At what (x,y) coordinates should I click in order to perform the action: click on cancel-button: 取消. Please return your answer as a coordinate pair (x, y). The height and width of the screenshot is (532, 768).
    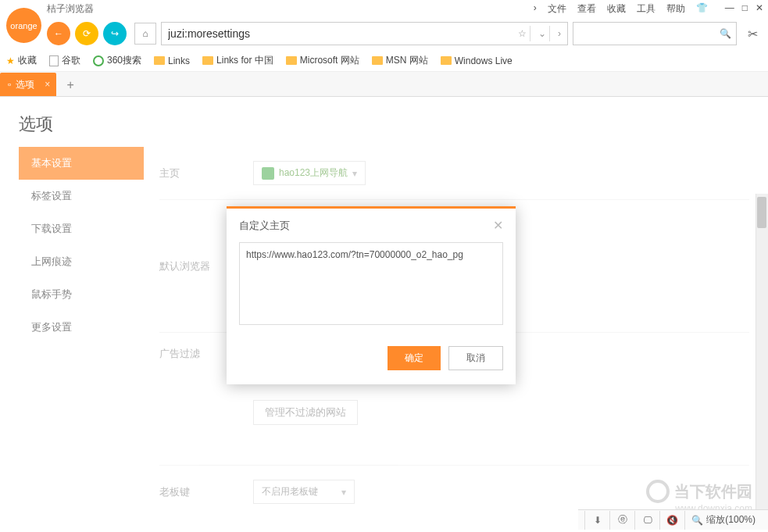
    Looking at the image, I should click on (476, 358).